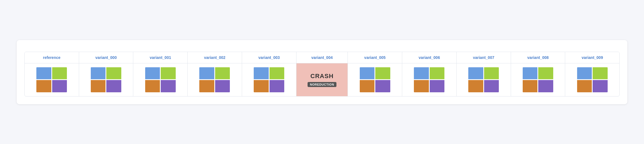  Describe the element at coordinates (160, 58) in the screenshot. I see `col-header-variant_001: variant_001` at that location.